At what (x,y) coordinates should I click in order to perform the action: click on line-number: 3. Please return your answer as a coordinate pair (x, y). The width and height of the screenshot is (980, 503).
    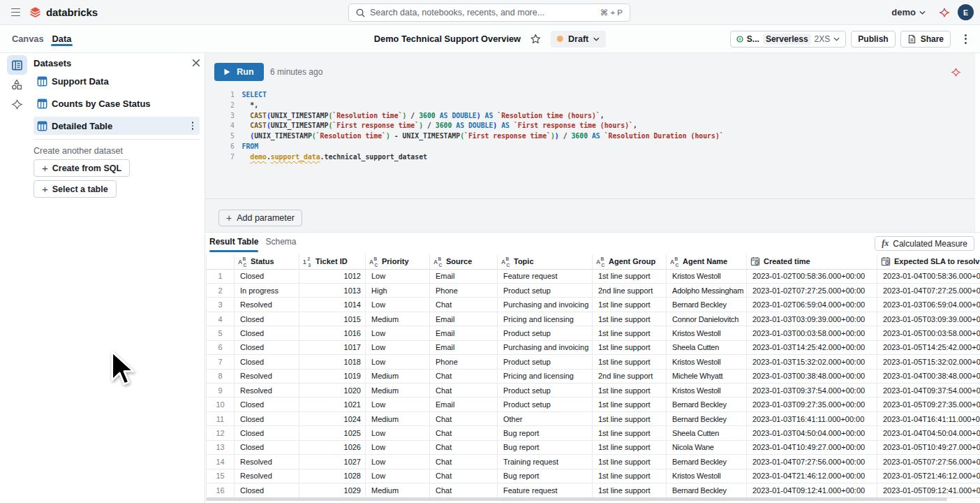
    Looking at the image, I should click on (220, 116).